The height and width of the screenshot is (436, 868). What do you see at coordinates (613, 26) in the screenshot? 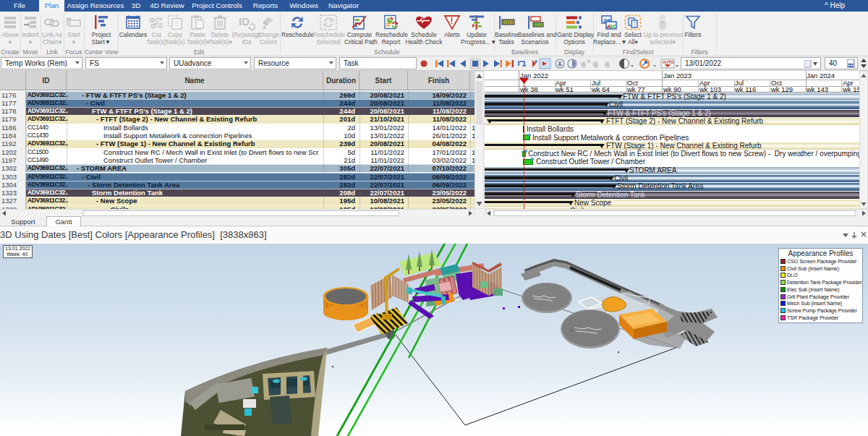
I see `svg-text: ac` at bounding box center [613, 26].